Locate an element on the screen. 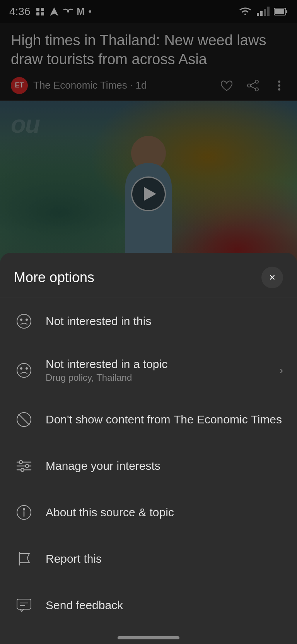 This screenshot has height=644, width=297. home-bar is located at coordinates (148, 638).